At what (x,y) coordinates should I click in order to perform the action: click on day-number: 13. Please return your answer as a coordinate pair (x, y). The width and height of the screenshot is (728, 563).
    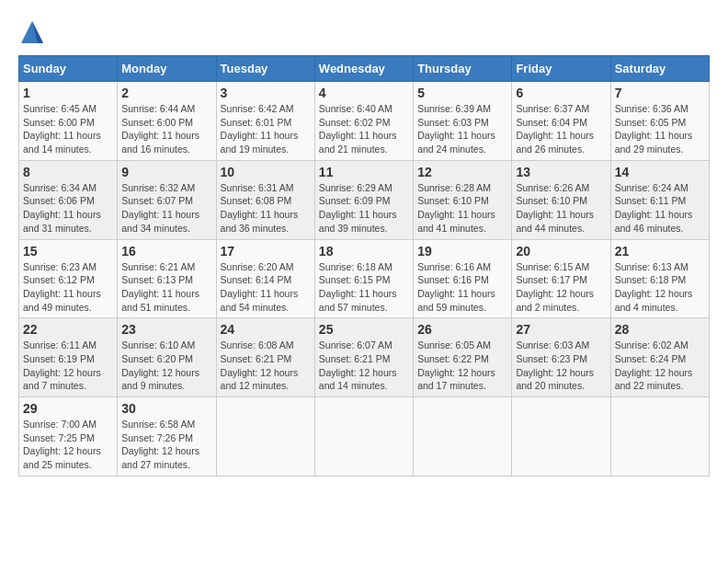
    Looking at the image, I should click on (561, 172).